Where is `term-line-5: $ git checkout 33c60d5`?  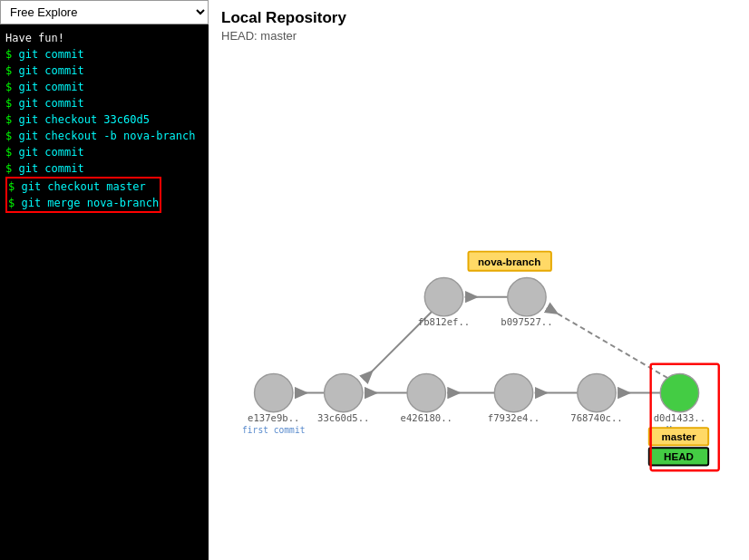
term-line-5: $ git checkout 33c60d5 is located at coordinates (104, 120).